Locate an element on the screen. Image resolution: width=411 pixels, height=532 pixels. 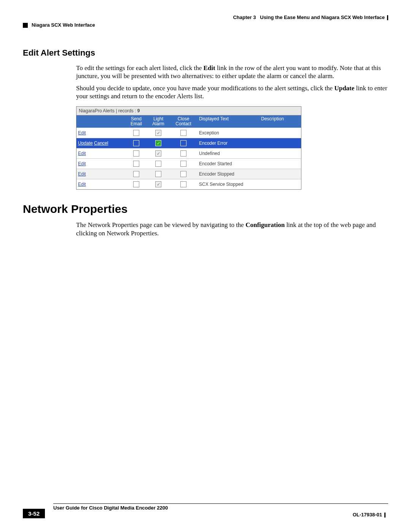
table-row: EditEncoder Started is located at coordinates (189, 164).